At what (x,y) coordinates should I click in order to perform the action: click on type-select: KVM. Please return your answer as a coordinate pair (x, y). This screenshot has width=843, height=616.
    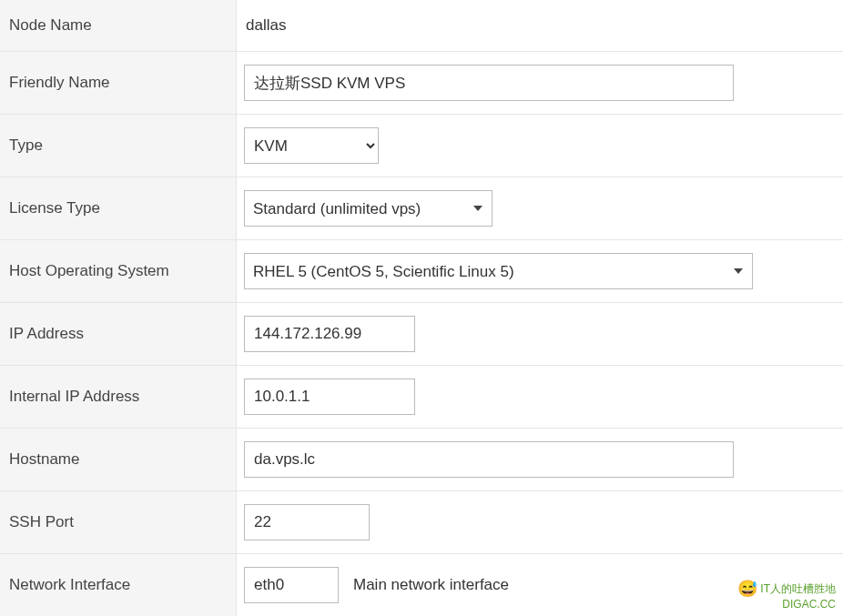
    Looking at the image, I should click on (311, 146).